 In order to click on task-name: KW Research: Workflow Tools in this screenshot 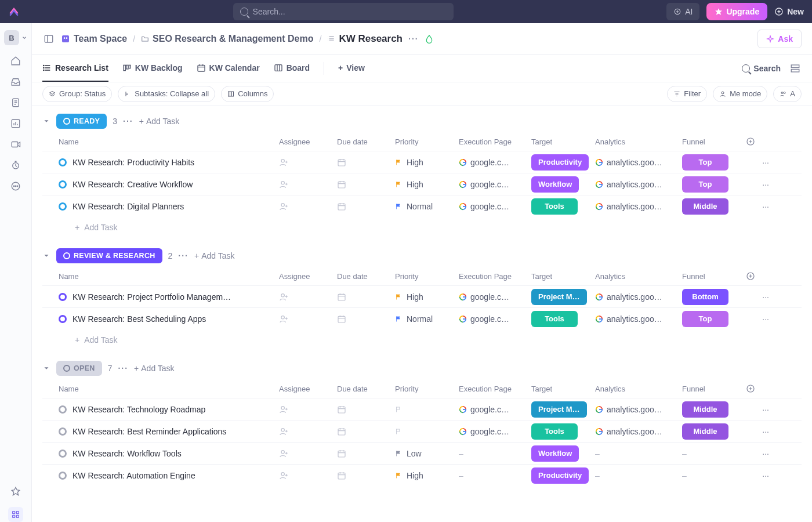, I will do `click(169, 454)`.